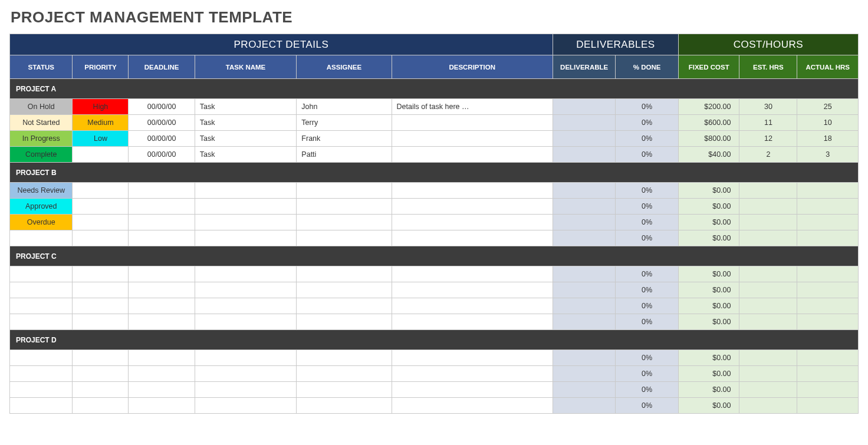  Describe the element at coordinates (41, 223) in the screenshot. I see `status-cell: Overdue` at that location.